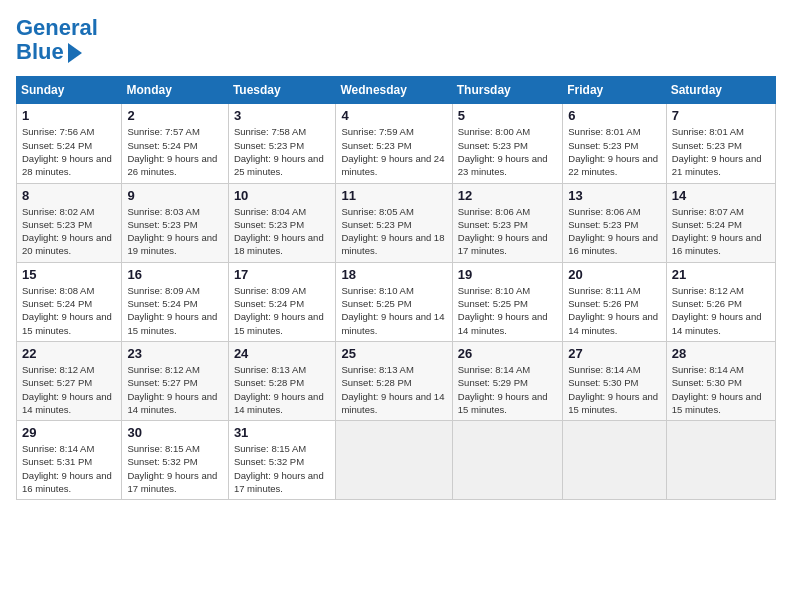 The width and height of the screenshot is (792, 612). Describe the element at coordinates (282, 460) in the screenshot. I see `calendar-cell: 31Sunrise: 8:15 AMSunset: 5:32 PMDayligh…` at that location.